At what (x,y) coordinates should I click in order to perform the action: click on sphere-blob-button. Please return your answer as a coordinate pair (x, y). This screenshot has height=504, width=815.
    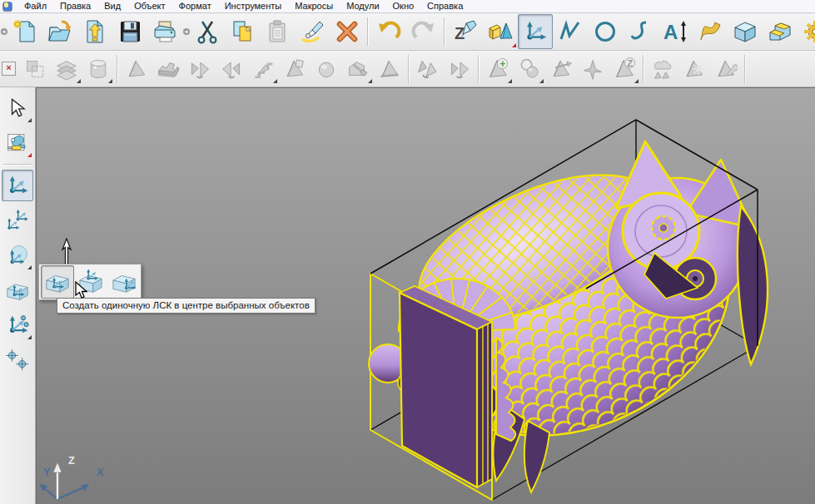
    Looking at the image, I should click on (326, 69).